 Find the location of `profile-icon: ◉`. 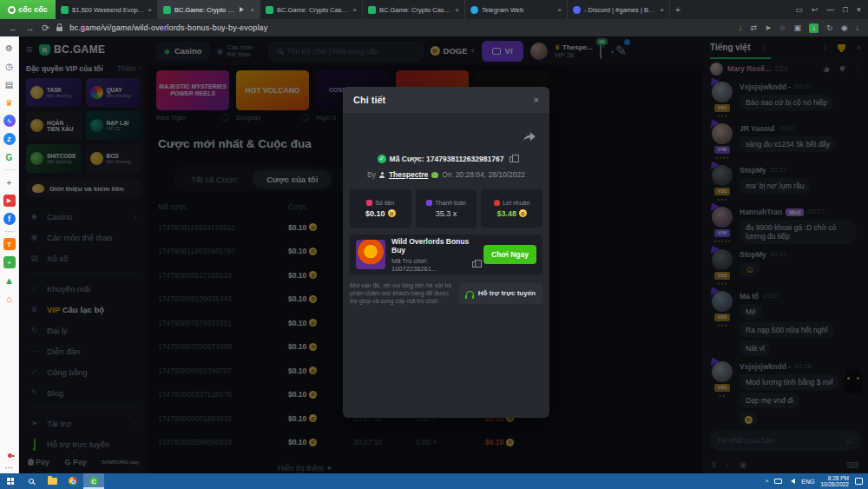

profile-icon: ◉ is located at coordinates (845, 28).